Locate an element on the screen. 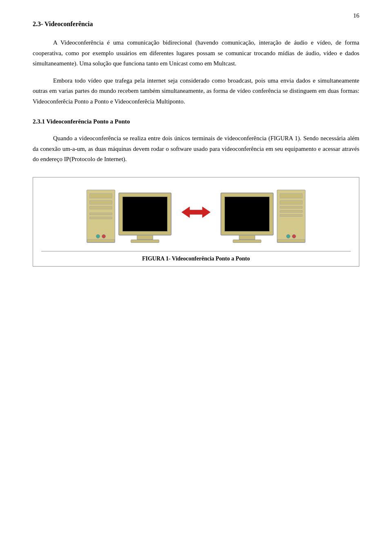  double-arrow-icon is located at coordinates (196, 212).